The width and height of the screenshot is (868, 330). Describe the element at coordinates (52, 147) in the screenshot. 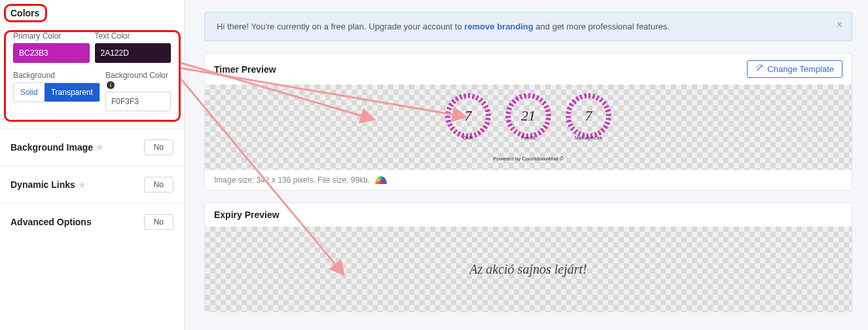

I see `background-image-label: Background Image` at that location.